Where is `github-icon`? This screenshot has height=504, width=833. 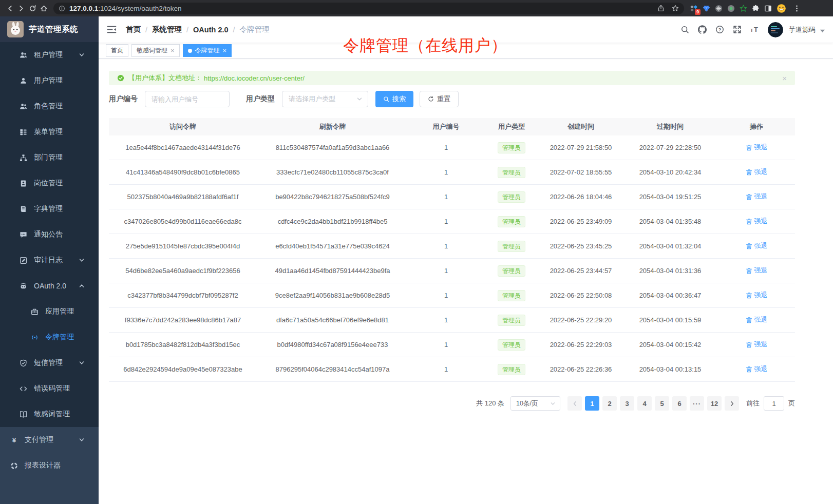 github-icon is located at coordinates (703, 30).